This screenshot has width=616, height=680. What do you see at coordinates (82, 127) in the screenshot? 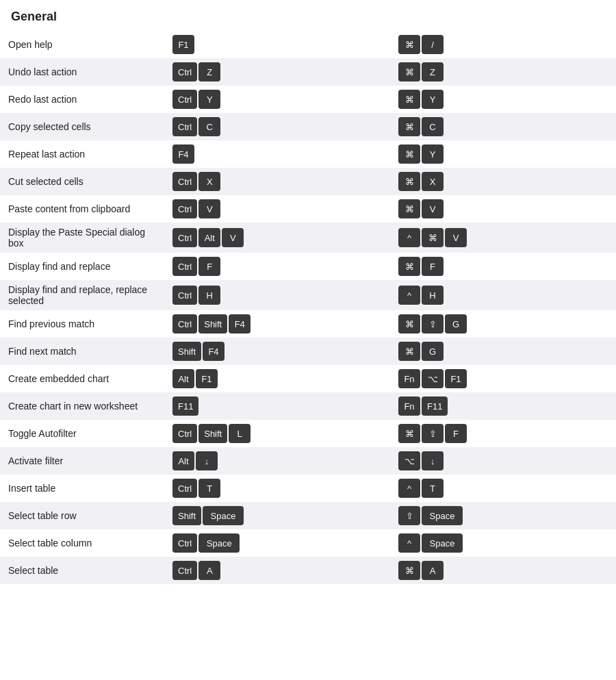
I see `action-label: Copy selected cells` at bounding box center [82, 127].